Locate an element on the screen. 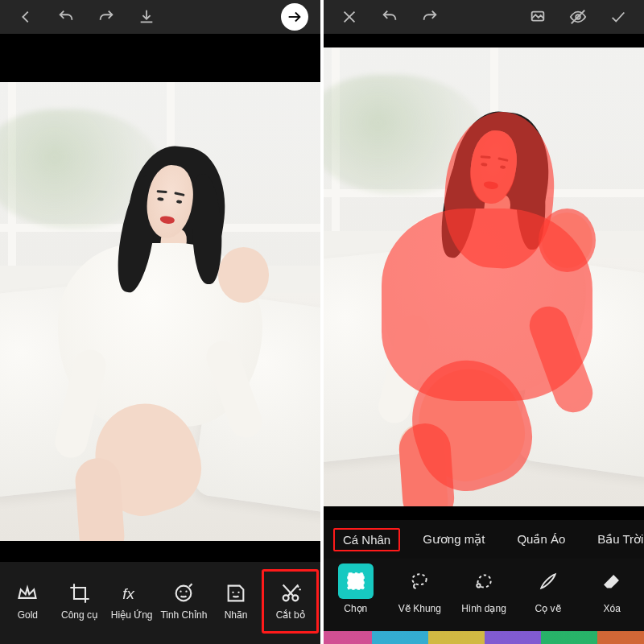 This screenshot has width=644, height=644. download-icon is located at coordinates (147, 17).